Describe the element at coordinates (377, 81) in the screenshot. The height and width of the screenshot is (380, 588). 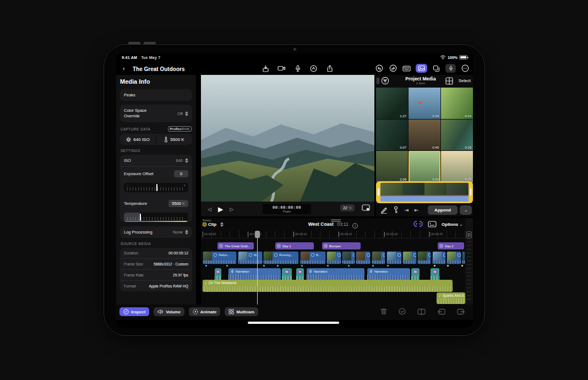
I see `pane-resize-grip` at that location.